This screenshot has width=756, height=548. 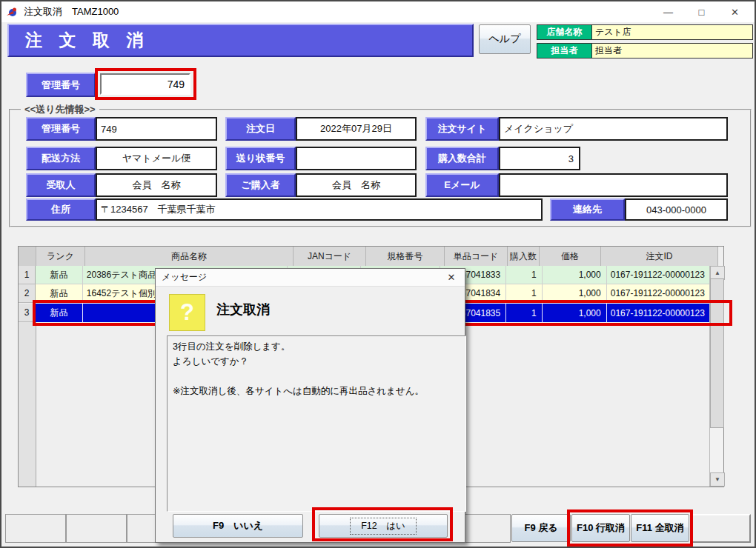 I want to click on col-header-jan: JANコード, so click(x=330, y=256).